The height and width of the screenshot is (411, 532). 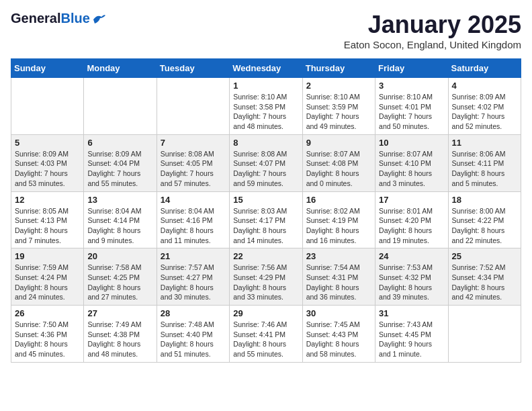 What do you see at coordinates (47, 340) in the screenshot?
I see `cell-data: Sunrise: 7:50 AMSunset: 4:36 PMDaylight:…` at bounding box center [47, 340].